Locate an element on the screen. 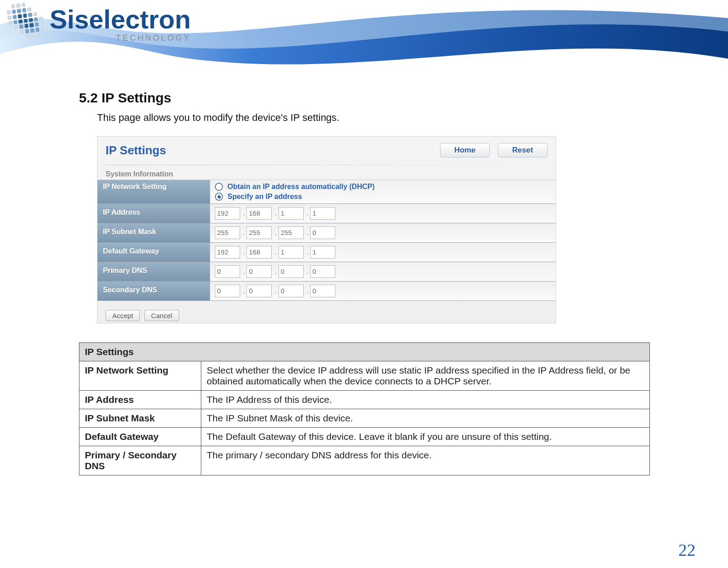 Image resolution: width=728 pixels, height=568 pixels. dns2-octet-3: 0 is located at coordinates (291, 291).